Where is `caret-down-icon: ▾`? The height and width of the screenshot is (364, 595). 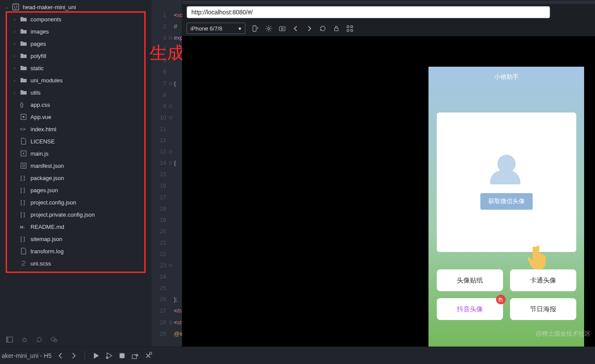
caret-down-icon: ▾ is located at coordinates (240, 29).